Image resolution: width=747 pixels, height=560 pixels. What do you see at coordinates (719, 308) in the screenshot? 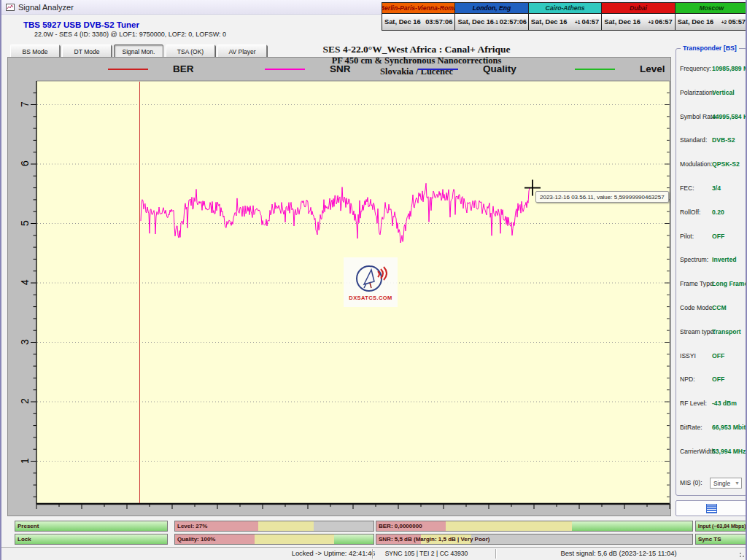
I see `tp-value-codemode: CCM` at bounding box center [719, 308].